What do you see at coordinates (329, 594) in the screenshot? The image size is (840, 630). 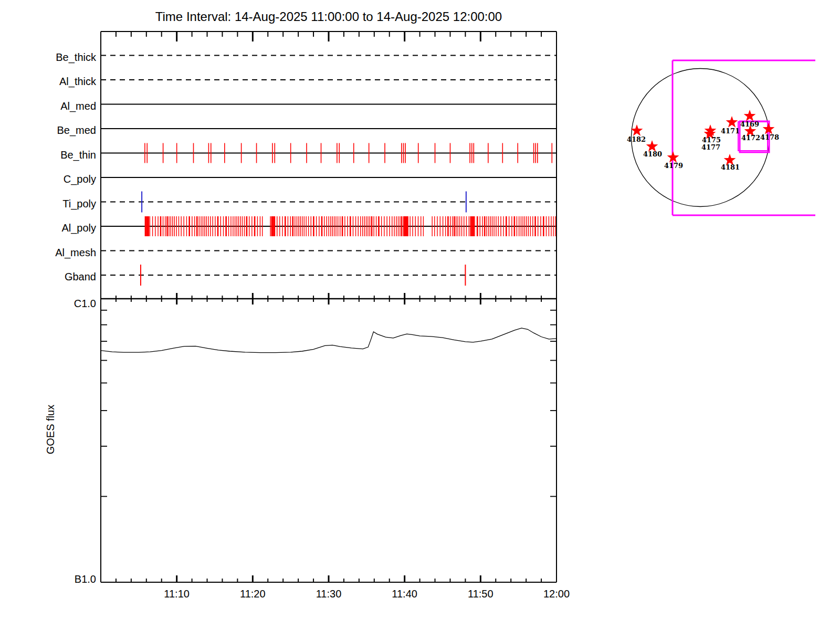 I see `x-tick-label-1130: 11:30` at bounding box center [329, 594].